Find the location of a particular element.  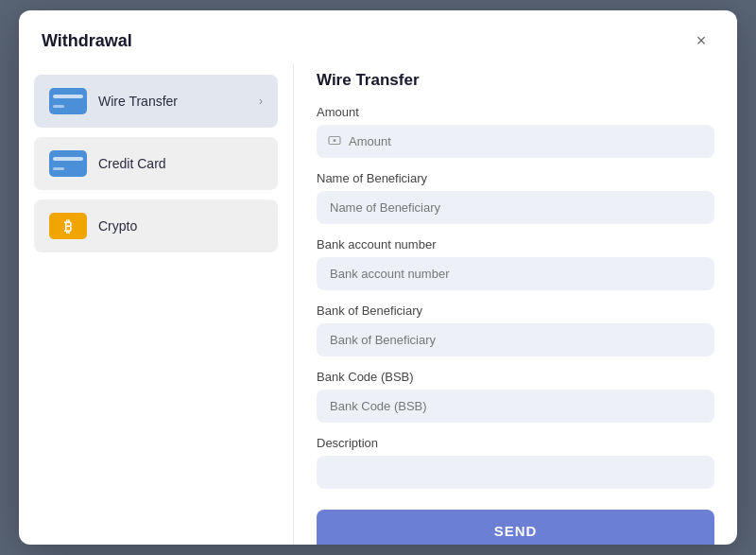

description-label: Description is located at coordinates (516, 442).